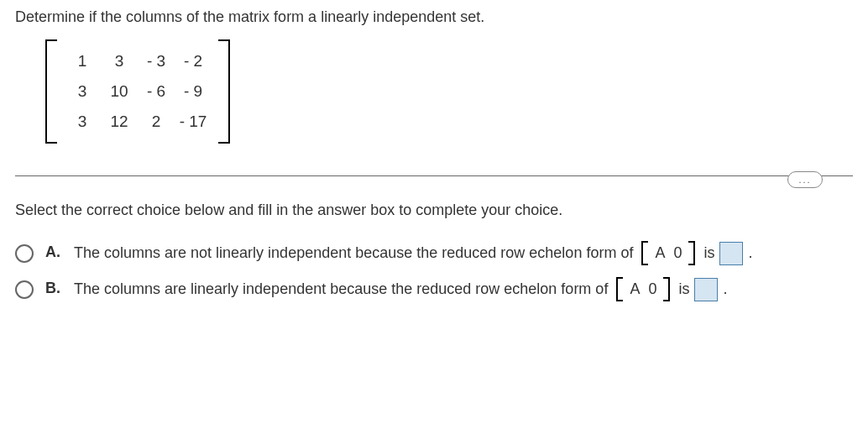 The image size is (868, 424). I want to click on answer-input-a, so click(731, 254).